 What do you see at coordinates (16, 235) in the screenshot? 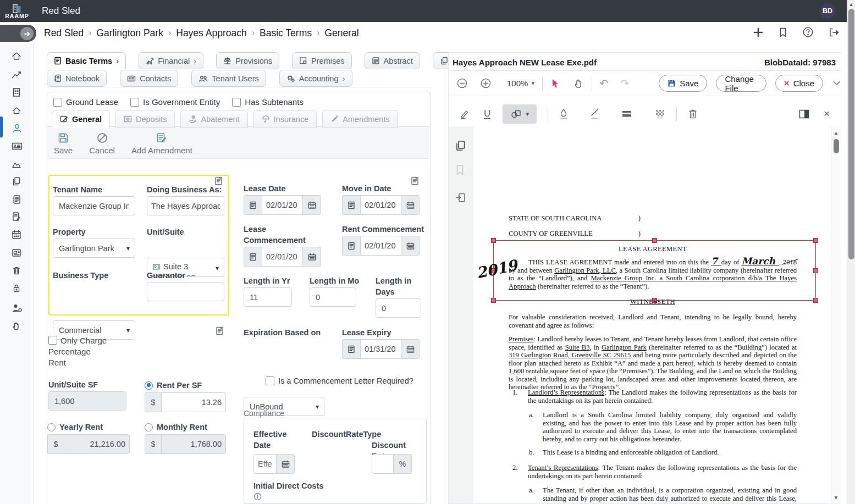
I see `calendar-icon` at bounding box center [16, 235].